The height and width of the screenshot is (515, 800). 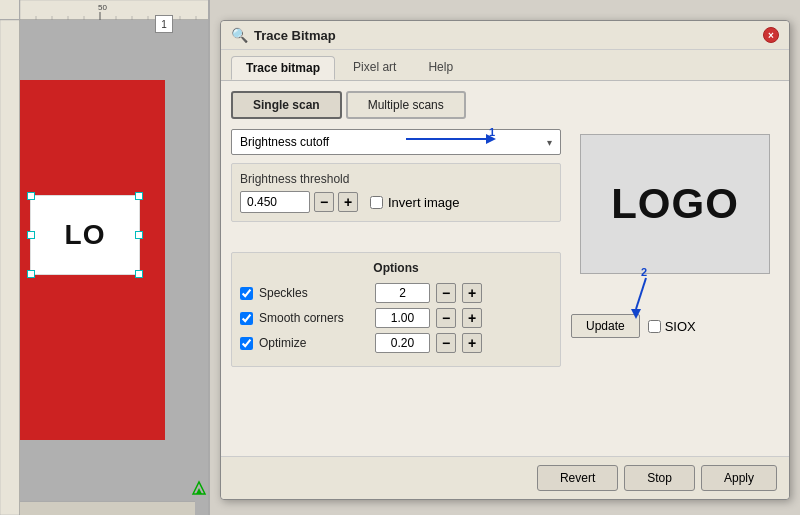 What do you see at coordinates (283, 68) in the screenshot?
I see `tab-trace-bitmap: Trace bitmap` at bounding box center [283, 68].